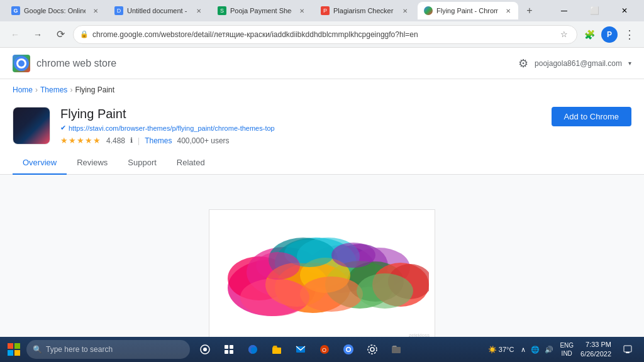 The image size is (644, 362). I want to click on notification-button, so click(628, 349).